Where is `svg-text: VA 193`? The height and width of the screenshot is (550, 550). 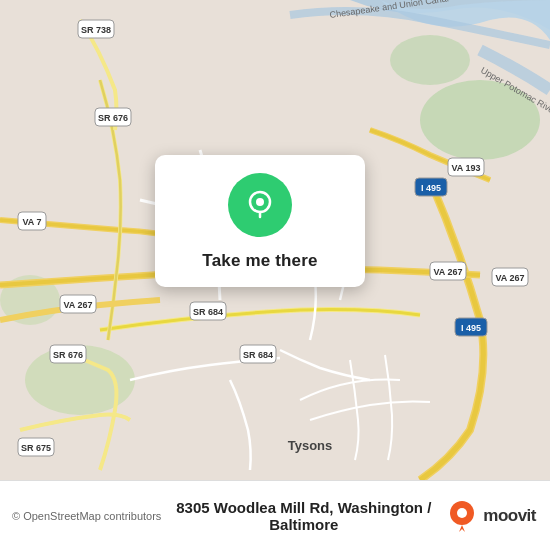 svg-text: VA 193 is located at coordinates (466, 168).